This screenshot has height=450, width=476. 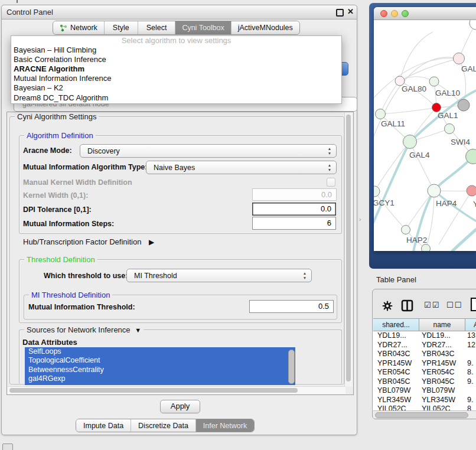 I want to click on column-header-partial: A, so click(x=471, y=325).